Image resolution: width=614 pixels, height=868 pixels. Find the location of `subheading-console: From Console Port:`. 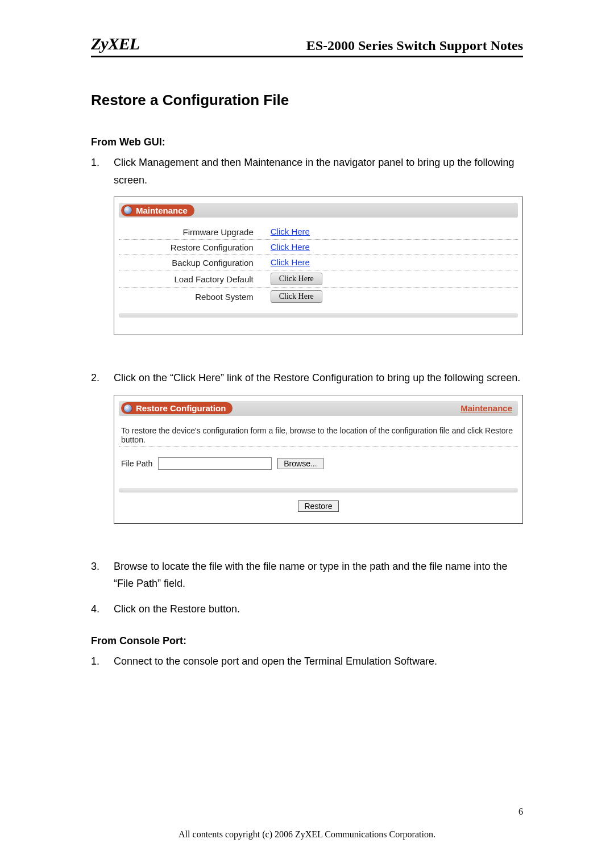

subheading-console: From Console Port: is located at coordinates (307, 641).